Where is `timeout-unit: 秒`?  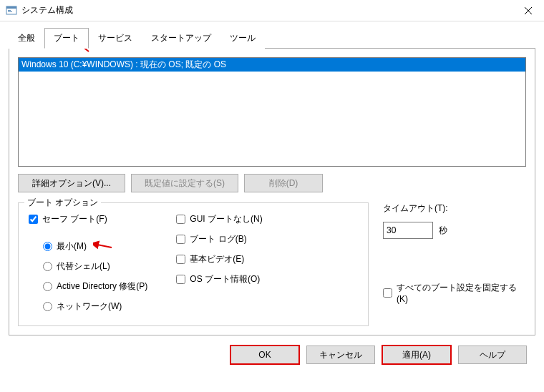
timeout-unit: 秒 is located at coordinates (443, 230).